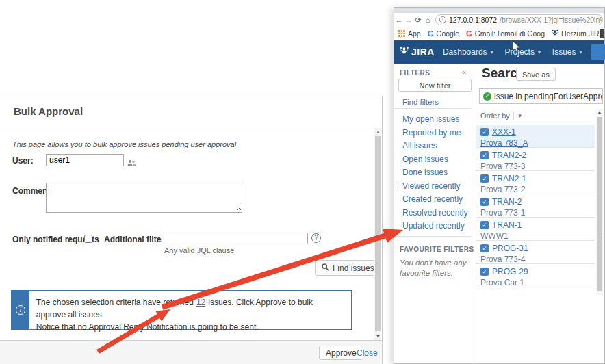 The height and width of the screenshot is (364, 605). Describe the element at coordinates (602, 33) in the screenshot. I see `bookmark-partial-icon` at that location.